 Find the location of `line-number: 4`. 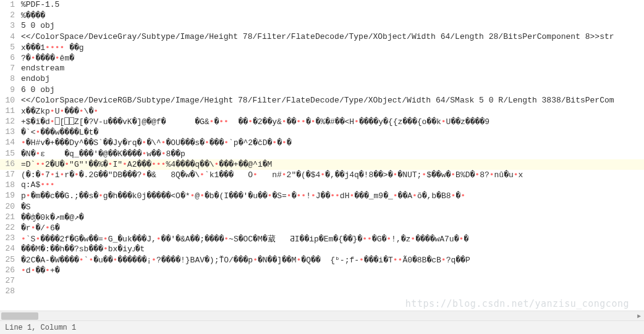

line-number: 4 is located at coordinates (11, 37).